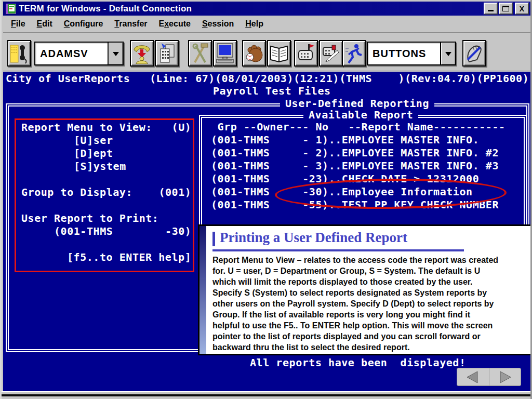  Describe the element at coordinates (167, 53) in the screenshot. I see `dial-keypad-button` at that location.